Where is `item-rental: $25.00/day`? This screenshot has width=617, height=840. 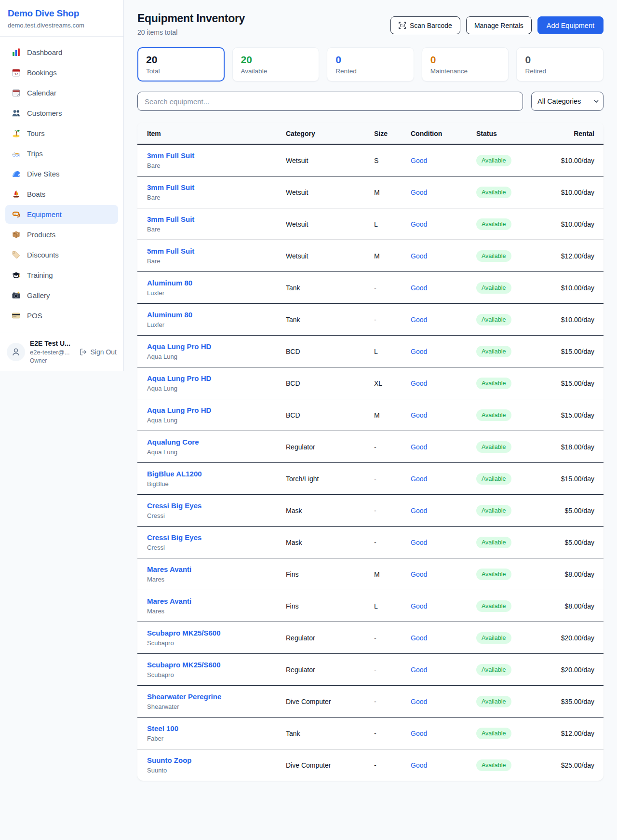 item-rental: $25.00/day is located at coordinates (579, 765).